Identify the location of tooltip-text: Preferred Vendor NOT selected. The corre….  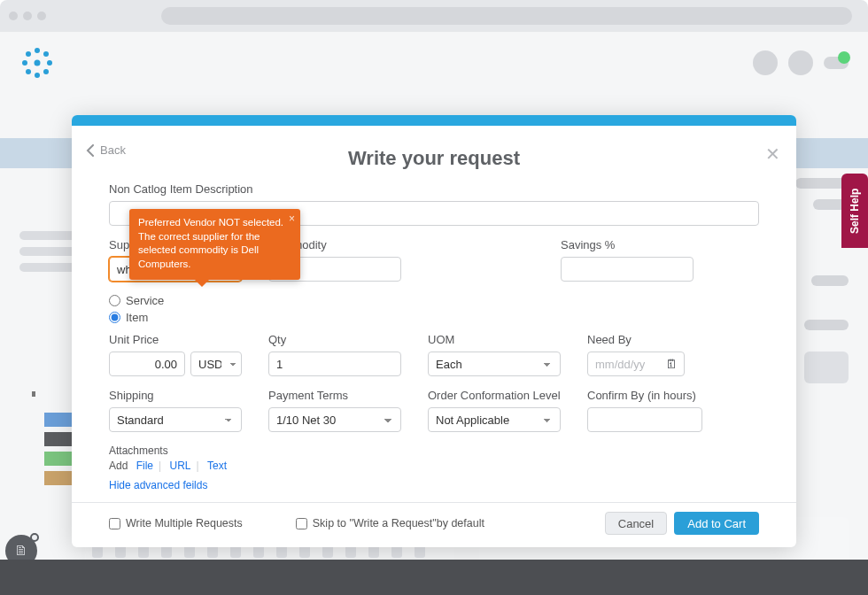
(211, 243).